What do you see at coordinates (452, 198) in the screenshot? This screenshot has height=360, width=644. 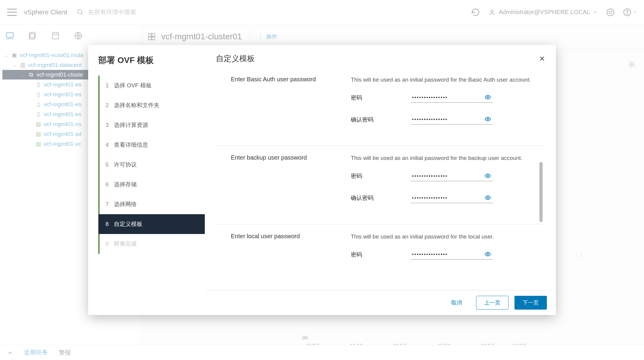 I see `backup-confirm-input` at bounding box center [452, 198].